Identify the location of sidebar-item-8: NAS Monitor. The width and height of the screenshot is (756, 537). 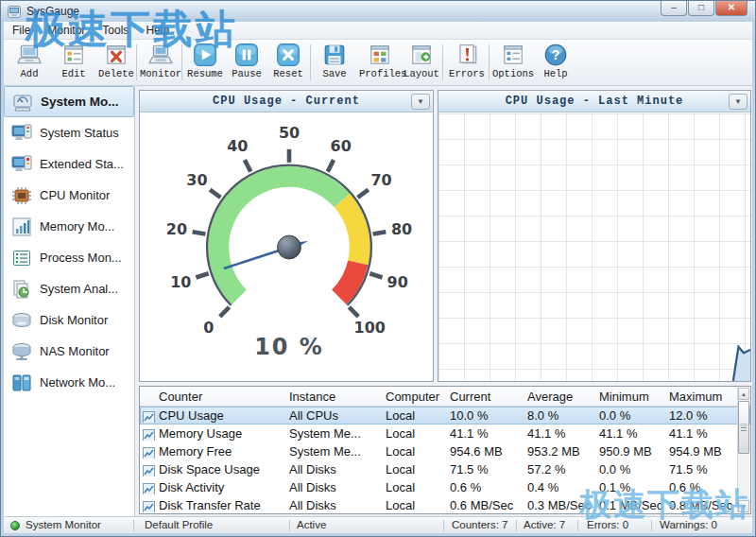
(69, 352).